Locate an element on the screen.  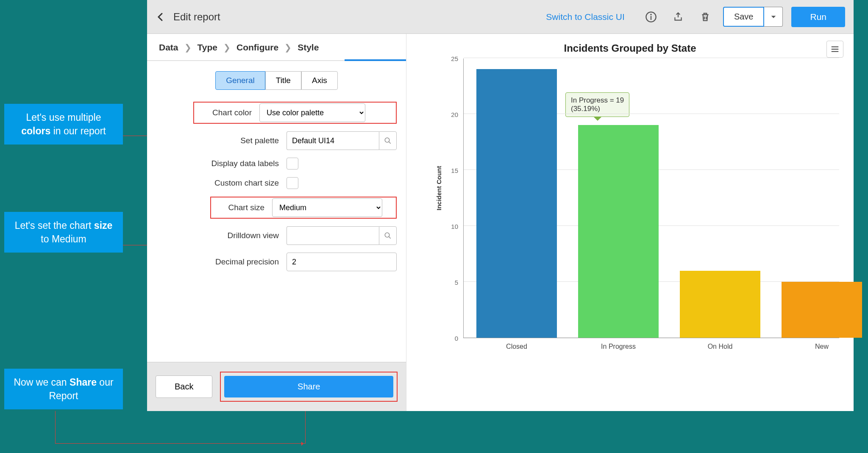
step-configure: Configure is located at coordinates (258, 47).